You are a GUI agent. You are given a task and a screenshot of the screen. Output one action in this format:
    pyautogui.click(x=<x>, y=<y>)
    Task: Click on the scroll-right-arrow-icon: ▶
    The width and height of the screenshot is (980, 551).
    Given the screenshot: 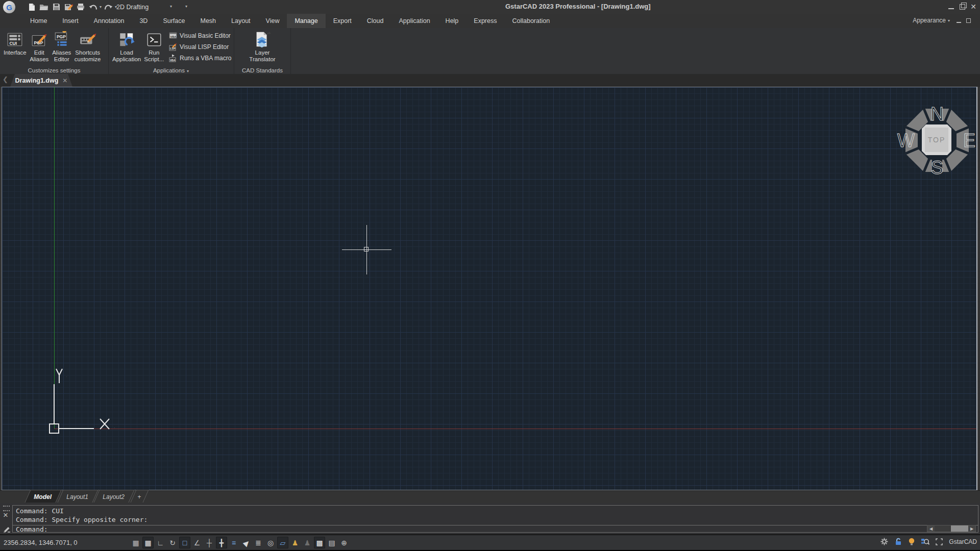 What is the action you would take?
    pyautogui.click(x=972, y=529)
    